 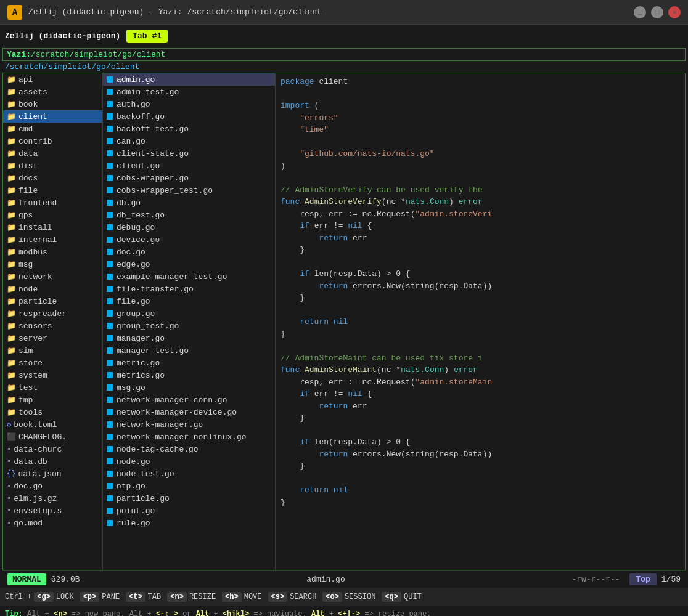 What do you see at coordinates (53, 178) in the screenshot?
I see `sidebar-item-docs: 📁docs` at bounding box center [53, 178].